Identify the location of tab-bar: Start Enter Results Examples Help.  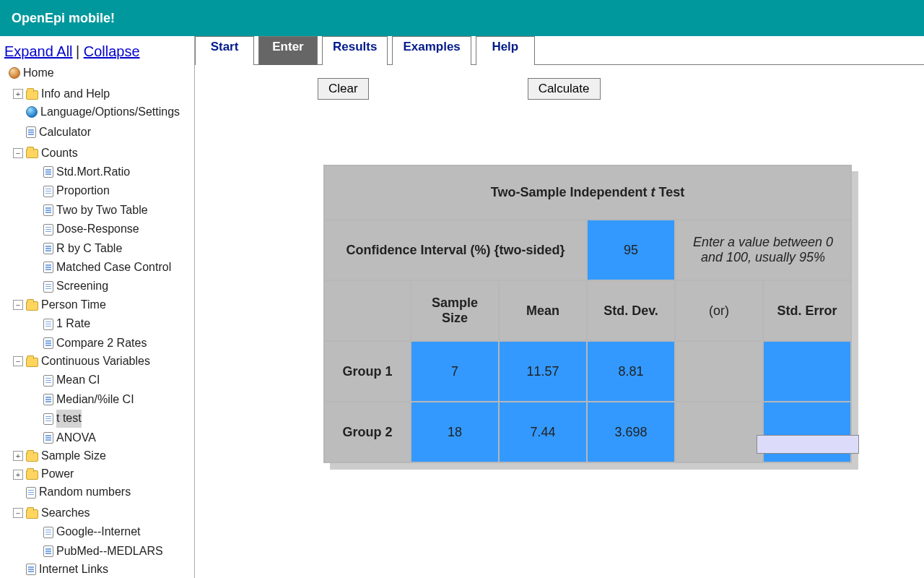
(559, 51).